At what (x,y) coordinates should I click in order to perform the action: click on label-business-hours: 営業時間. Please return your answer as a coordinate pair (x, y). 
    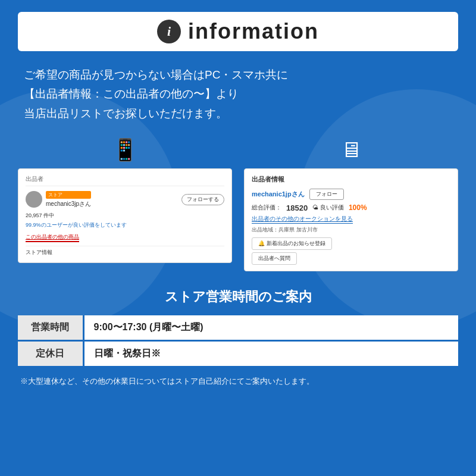
    Looking at the image, I should click on (51, 328).